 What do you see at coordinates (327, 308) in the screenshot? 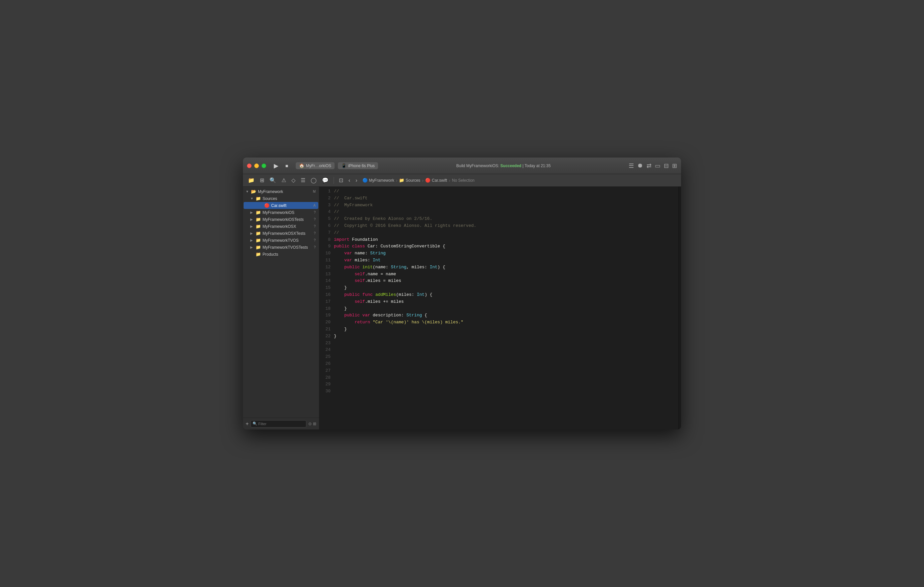
I see `line-numbers: 12345 678910 1112131415 1617181920 21222…` at bounding box center [327, 308].